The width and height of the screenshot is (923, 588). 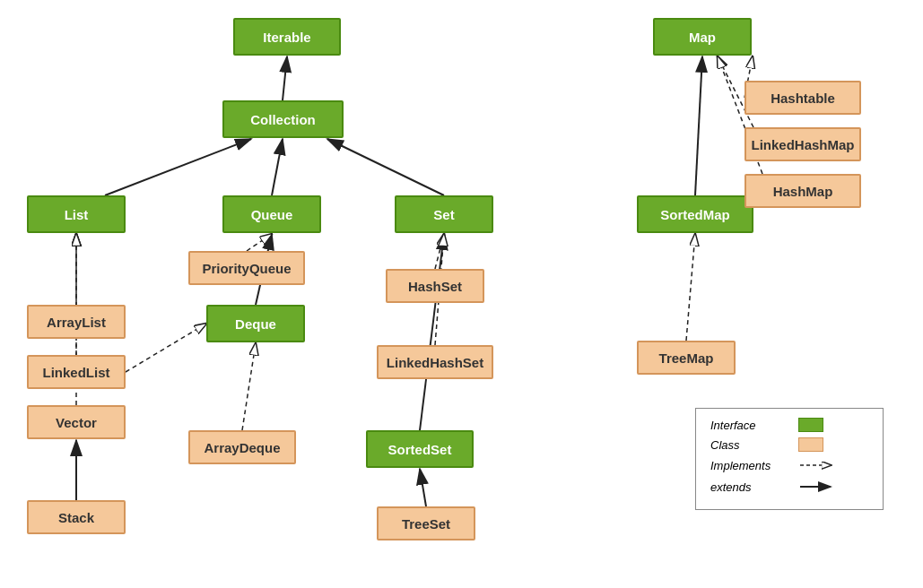 What do you see at coordinates (287, 38) in the screenshot?
I see `label-iterable: Iterable` at bounding box center [287, 38].